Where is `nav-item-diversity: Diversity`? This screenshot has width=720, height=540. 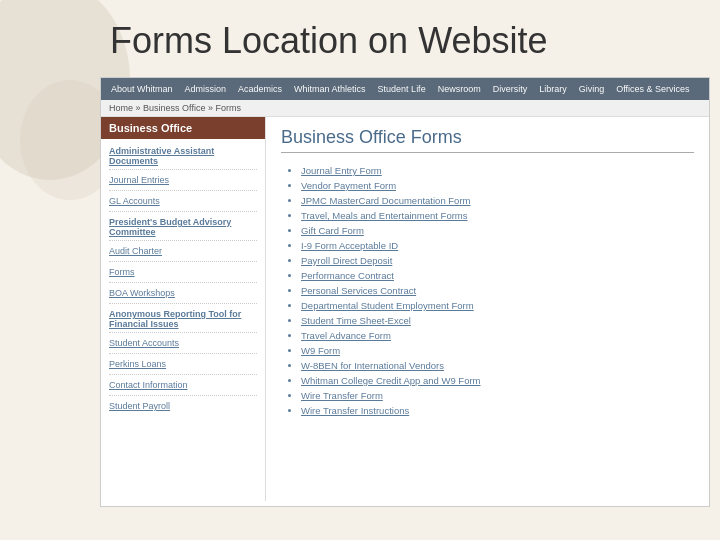
nav-item-diversity: Diversity is located at coordinates (510, 89).